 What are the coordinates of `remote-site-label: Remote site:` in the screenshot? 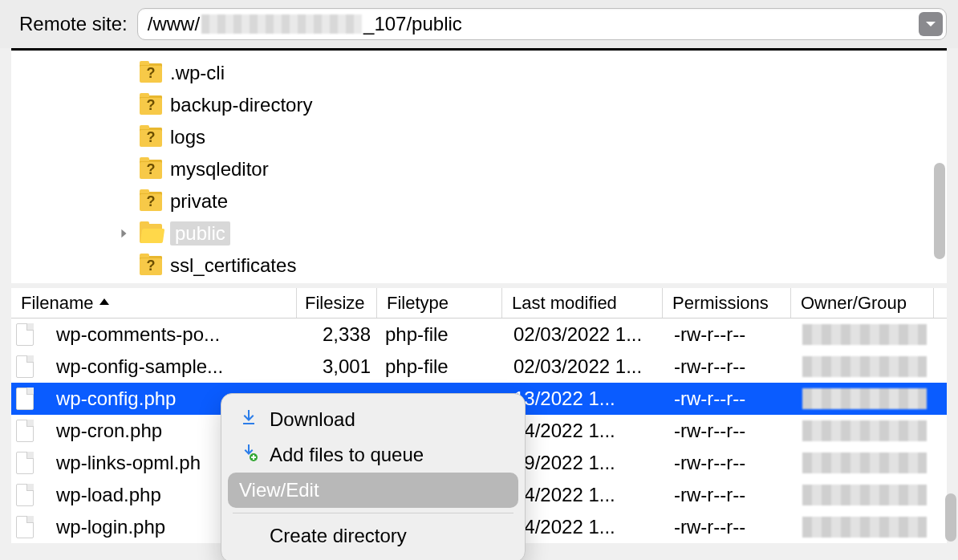 It's located at (74, 24).